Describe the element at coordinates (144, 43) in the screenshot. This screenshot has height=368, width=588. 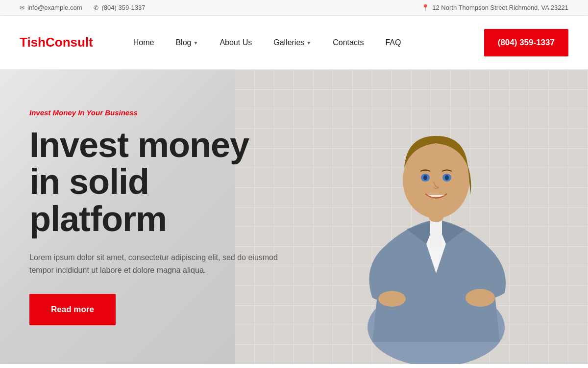
I see `nav-home: Home` at that location.